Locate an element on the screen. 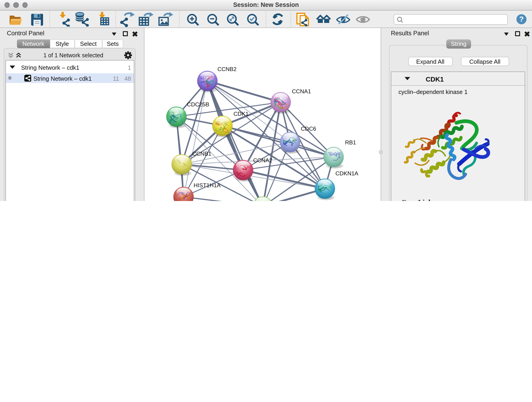 This screenshot has width=532, height=402. svg-text: CCNA1 is located at coordinates (301, 91).